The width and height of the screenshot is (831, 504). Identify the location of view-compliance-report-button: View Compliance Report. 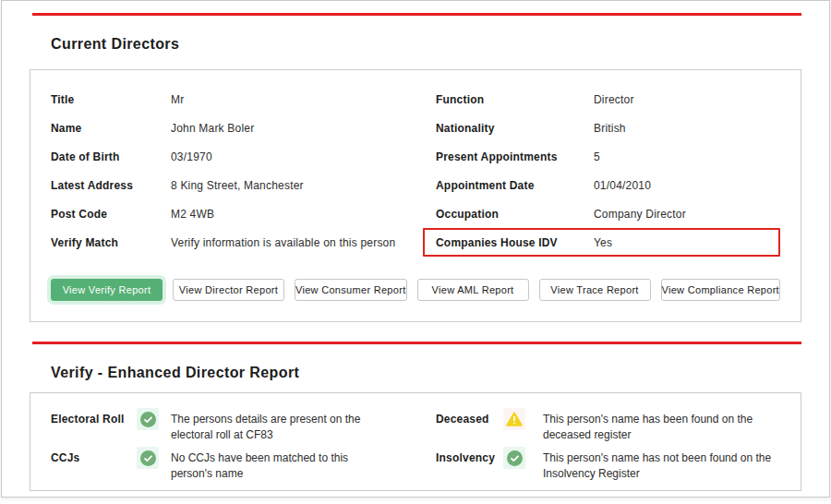
(720, 290).